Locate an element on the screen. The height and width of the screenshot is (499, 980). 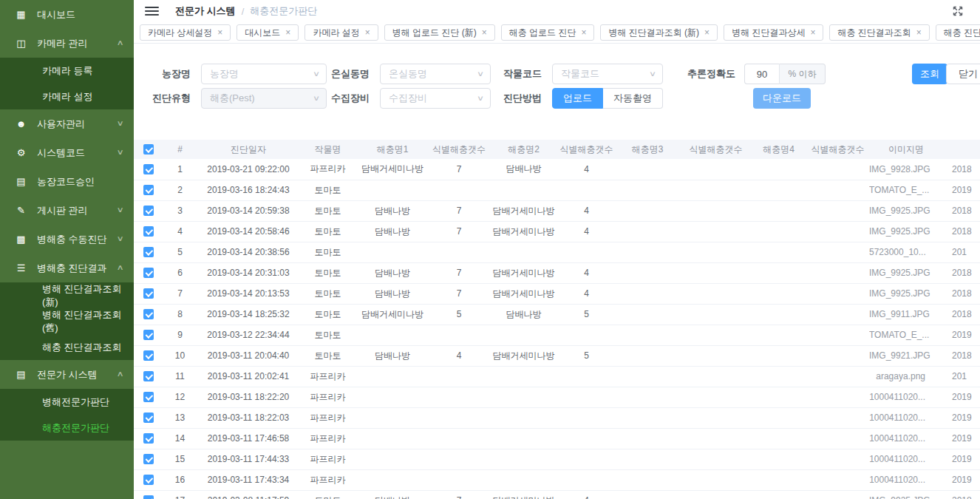
table-row: 4 2019-03-14 20:58:46 토마토 담배나방 7 담배거세미나방… is located at coordinates (557, 231).